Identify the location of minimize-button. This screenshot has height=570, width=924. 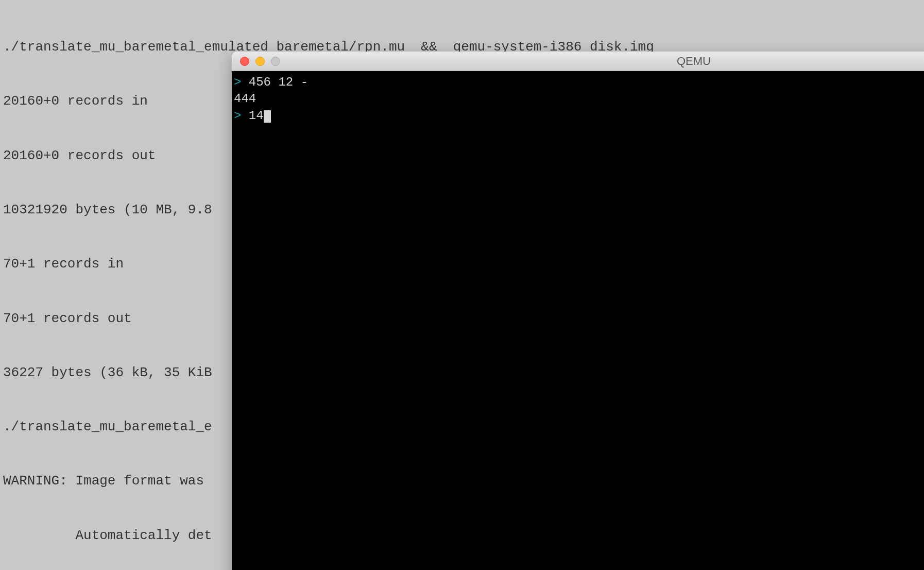
(260, 61).